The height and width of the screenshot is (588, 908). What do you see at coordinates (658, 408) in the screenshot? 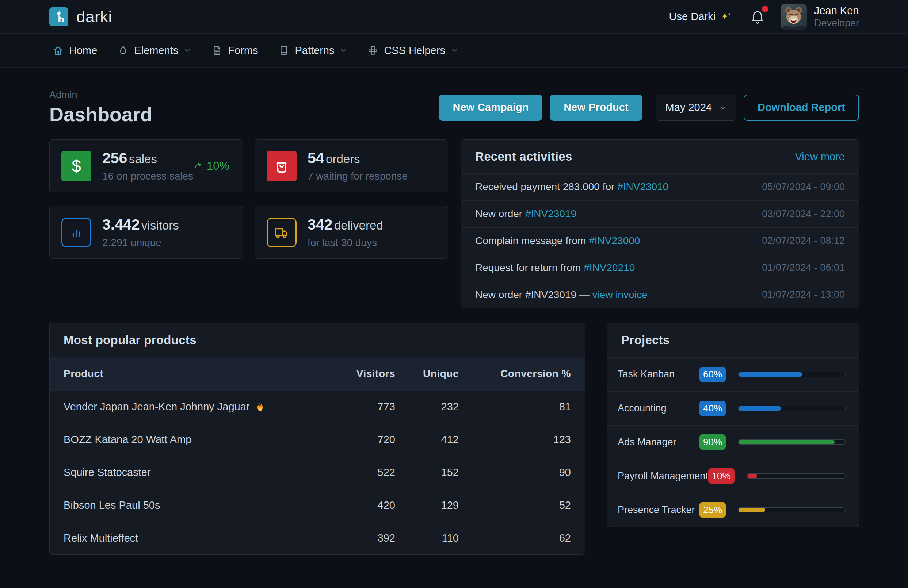
I see `project-name: Accounting` at bounding box center [658, 408].